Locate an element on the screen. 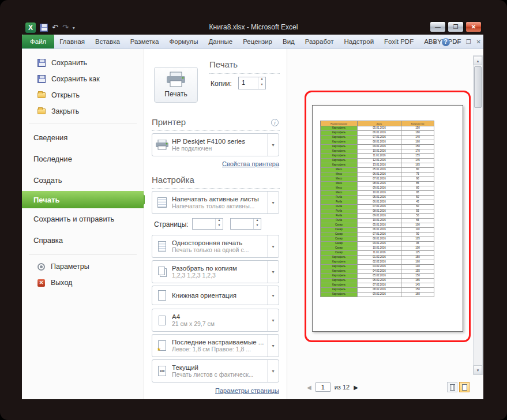  orientation-dropdown: Книжная ориентация ▾ is located at coordinates (216, 295).